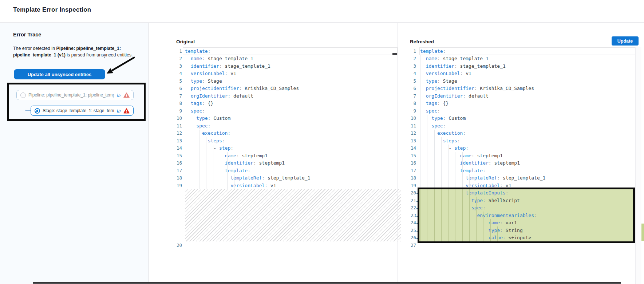 The width and height of the screenshot is (644, 284). I want to click on update-all-unsynced-entities-button: Update all unsynced entities, so click(60, 74).